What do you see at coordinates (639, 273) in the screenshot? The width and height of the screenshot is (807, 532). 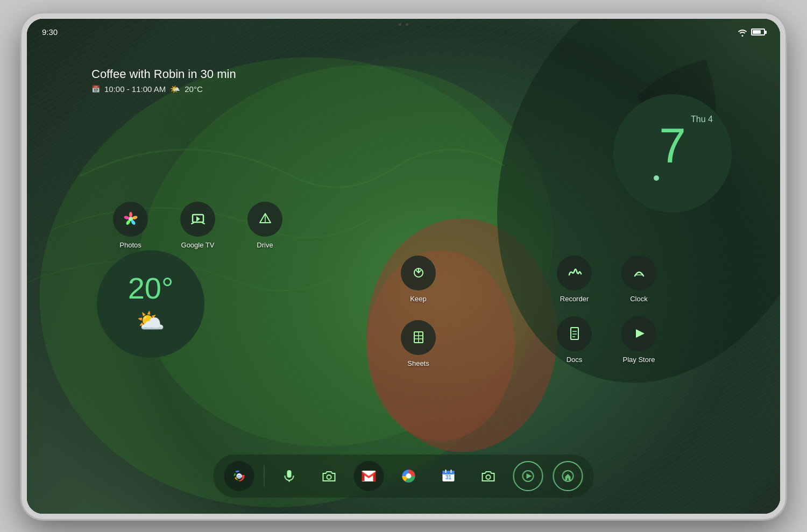 I see `clock-icon` at bounding box center [639, 273].